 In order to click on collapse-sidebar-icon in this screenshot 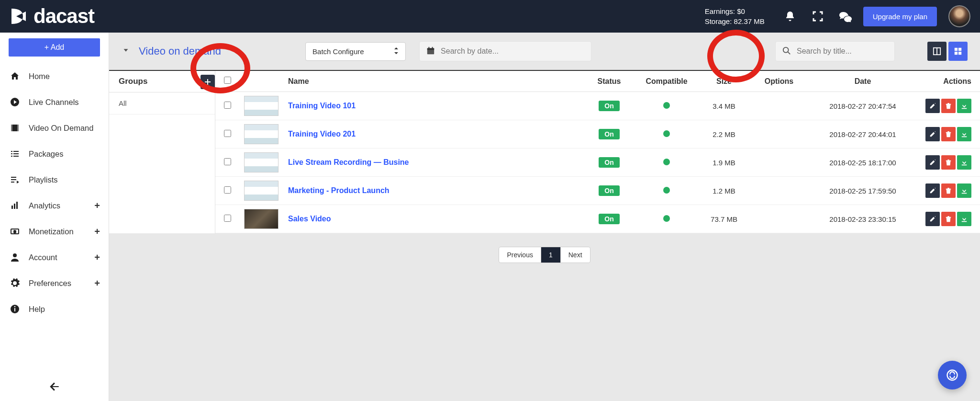, I will do `click(55, 388)`.